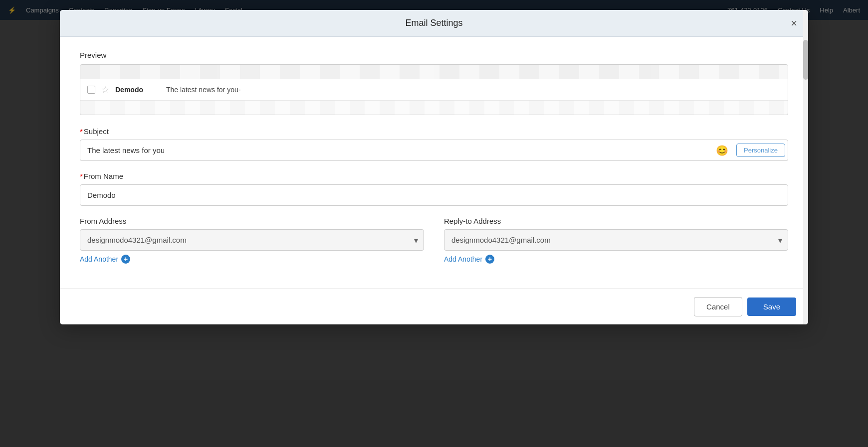 The width and height of the screenshot is (868, 447). I want to click on preview-section: Preview ☆ Demodo The latest news for you…, so click(434, 83).